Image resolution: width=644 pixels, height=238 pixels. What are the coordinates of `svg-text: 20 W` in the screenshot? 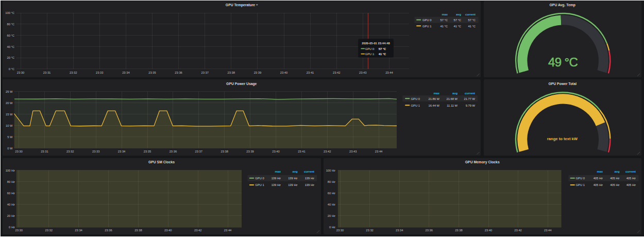 It's located at (9, 103).